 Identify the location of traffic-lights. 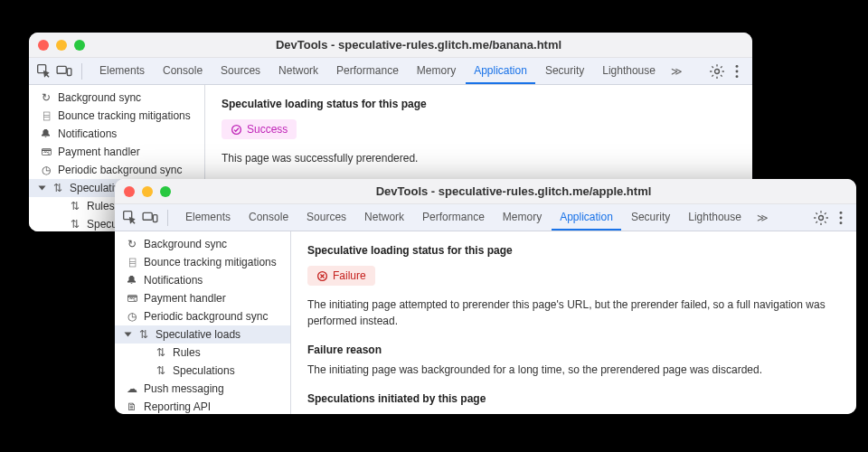
(61, 45).